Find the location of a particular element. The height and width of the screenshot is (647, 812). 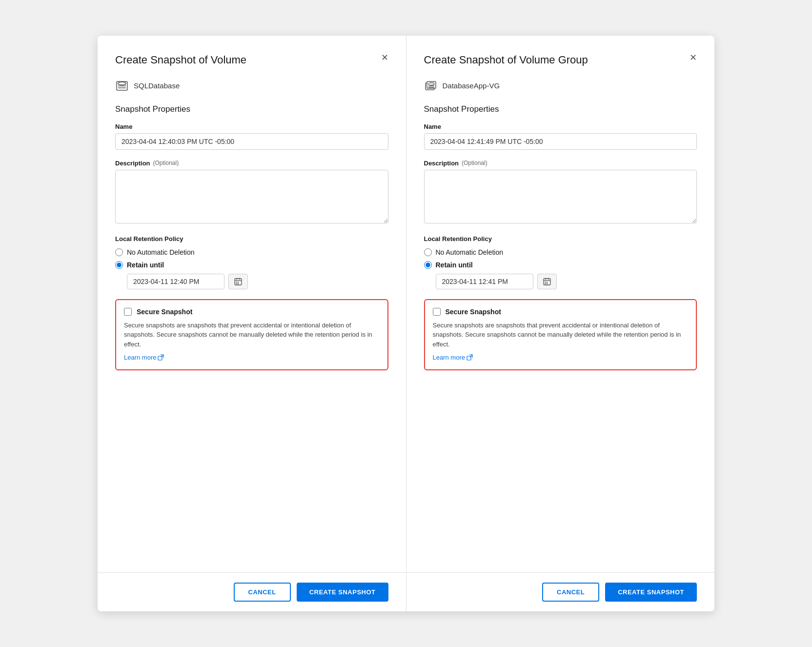

dialog-volume-group-learn-more-link: Learn more is located at coordinates (453, 357).